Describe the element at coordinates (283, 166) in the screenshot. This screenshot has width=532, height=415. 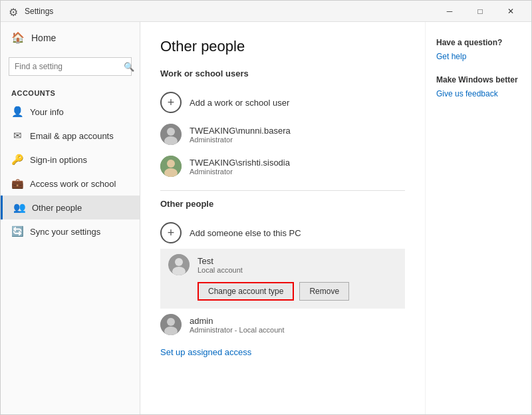
I see `work-user-row-2: TWEAKING\srishti.sisodia Administrator` at that location.